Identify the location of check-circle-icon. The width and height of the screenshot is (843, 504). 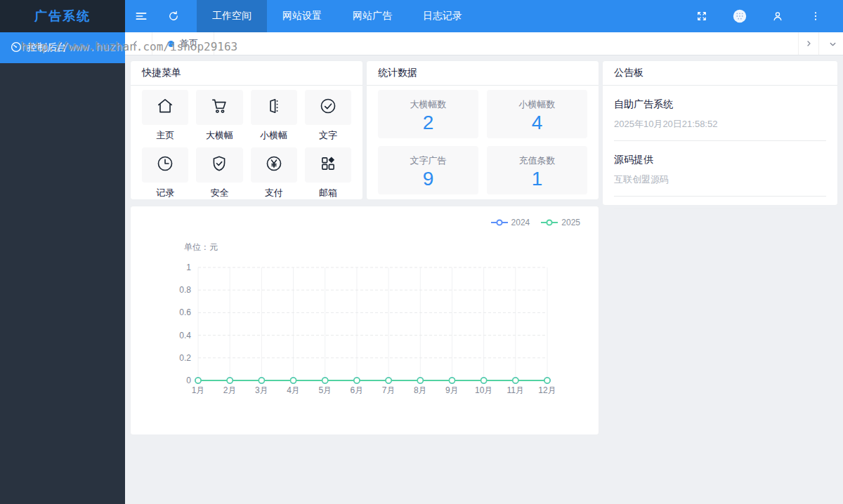
(328, 107).